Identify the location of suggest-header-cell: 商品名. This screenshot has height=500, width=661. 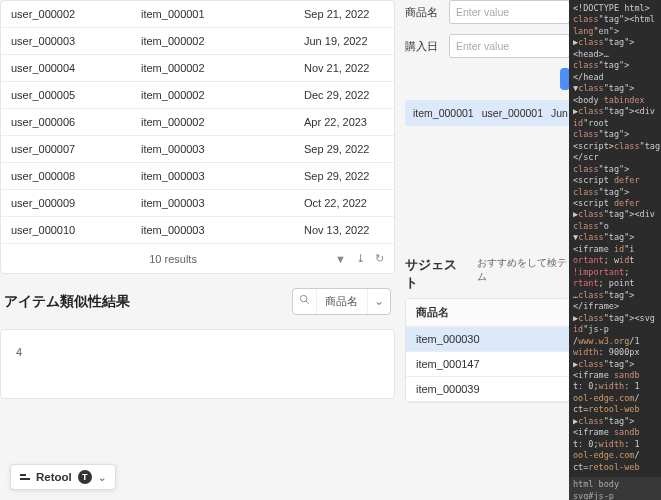
(488, 313).